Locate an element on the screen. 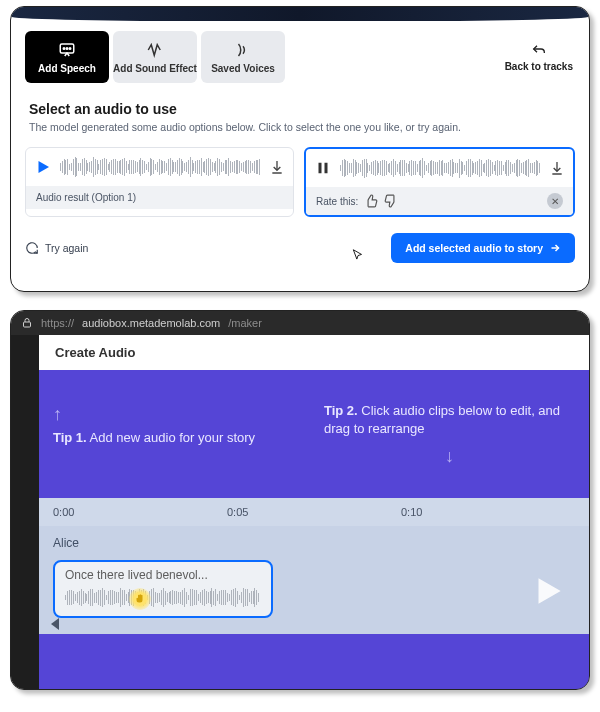  audio-options: Audio result (Option 1) Rate this: ✕ is located at coordinates (300, 182).